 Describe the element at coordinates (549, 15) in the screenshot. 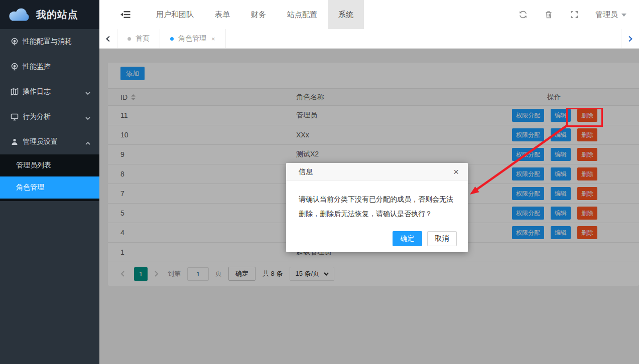

I see `trash-icon` at that location.